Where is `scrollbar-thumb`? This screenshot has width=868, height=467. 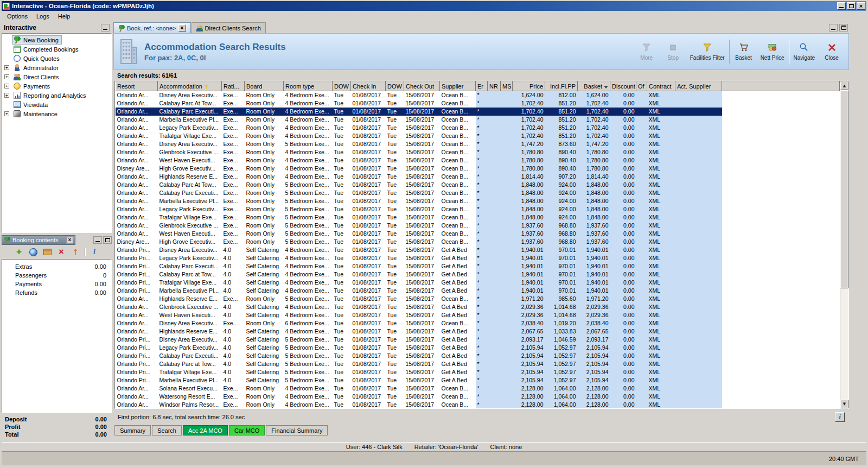 scrollbar-thumb is located at coordinates (844, 189).